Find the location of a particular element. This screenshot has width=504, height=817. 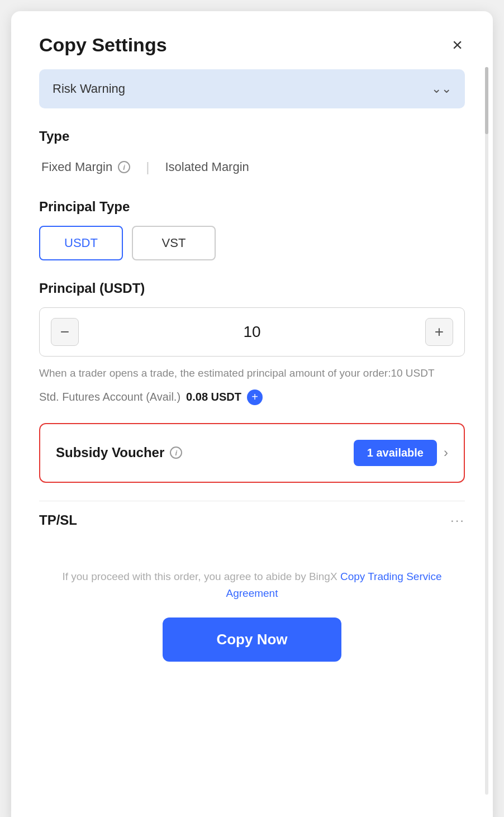

isolated-margin-option: Isolated Margin is located at coordinates (207, 167).